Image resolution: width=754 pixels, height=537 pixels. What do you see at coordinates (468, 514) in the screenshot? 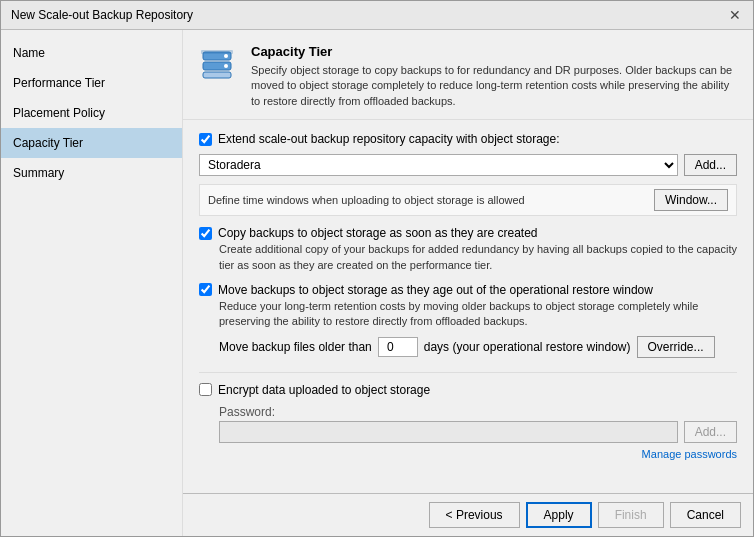
I see `footer: < Previous Apply Finish Cancel` at bounding box center [468, 514].